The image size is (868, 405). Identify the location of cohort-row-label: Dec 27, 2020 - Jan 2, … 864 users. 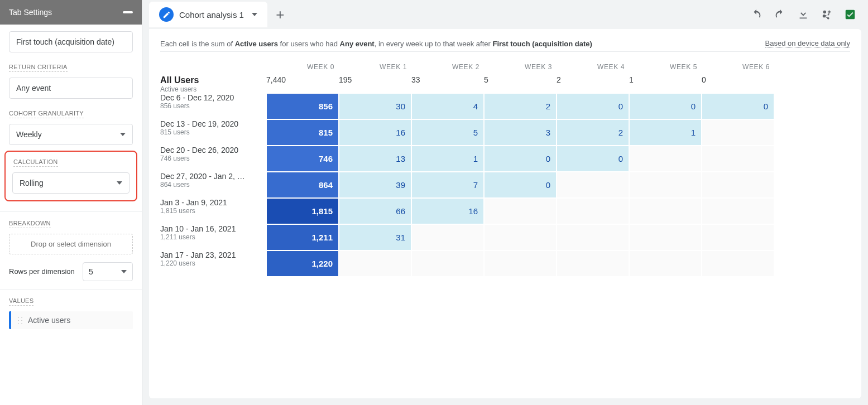
(213, 185).